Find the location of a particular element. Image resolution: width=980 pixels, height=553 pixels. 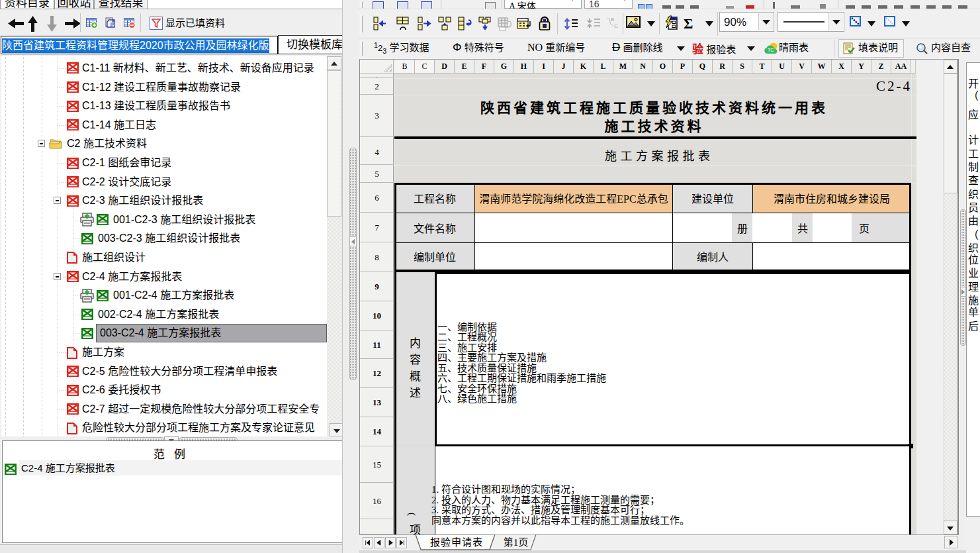

svg-text: TC is located at coordinates (770, 50).